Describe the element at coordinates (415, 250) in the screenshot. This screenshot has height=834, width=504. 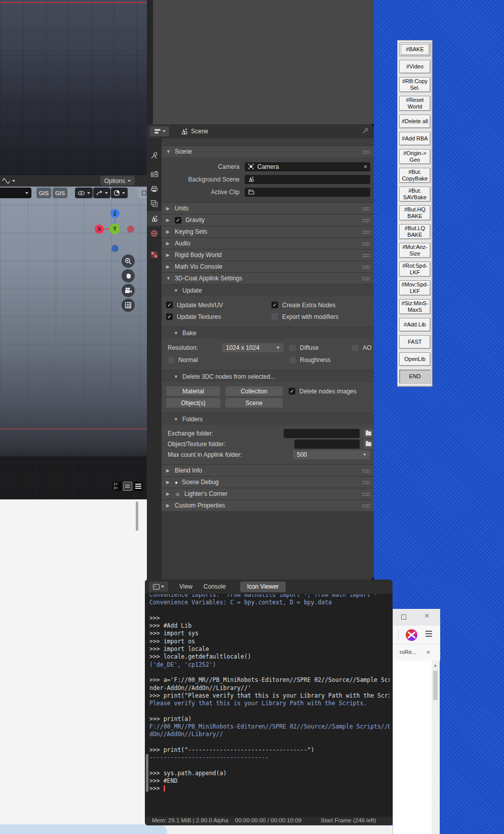
I see `mul-anz-size-button: #Mul:Anz-Size` at that location.